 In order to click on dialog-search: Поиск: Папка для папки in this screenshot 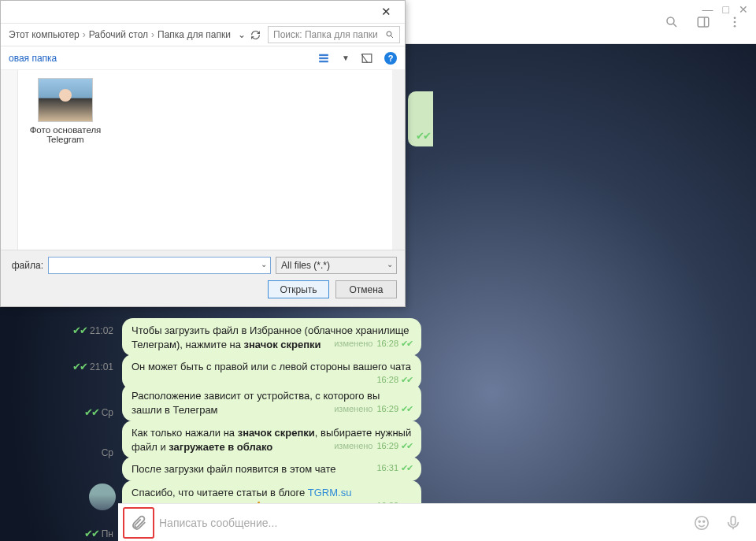, I will do `click(334, 35)`.